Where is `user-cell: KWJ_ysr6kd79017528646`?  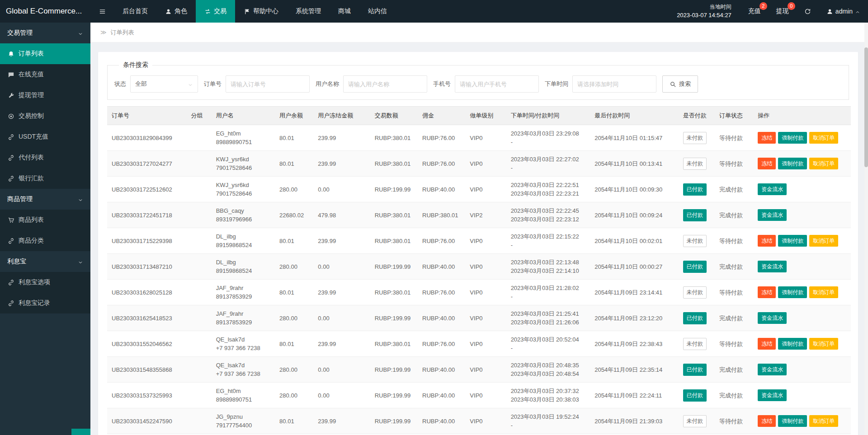 user-cell: KWJ_ysr6kd79017528646 is located at coordinates (243, 190).